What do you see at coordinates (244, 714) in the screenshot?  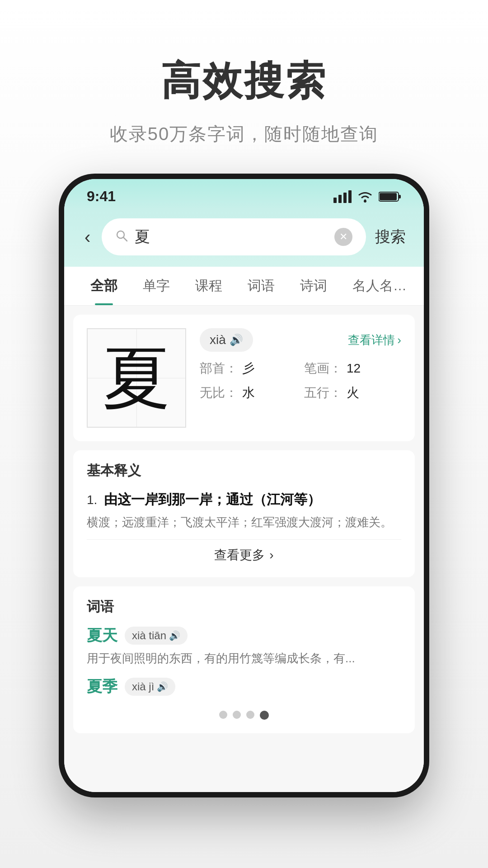 I see `pagination-dots` at bounding box center [244, 714].